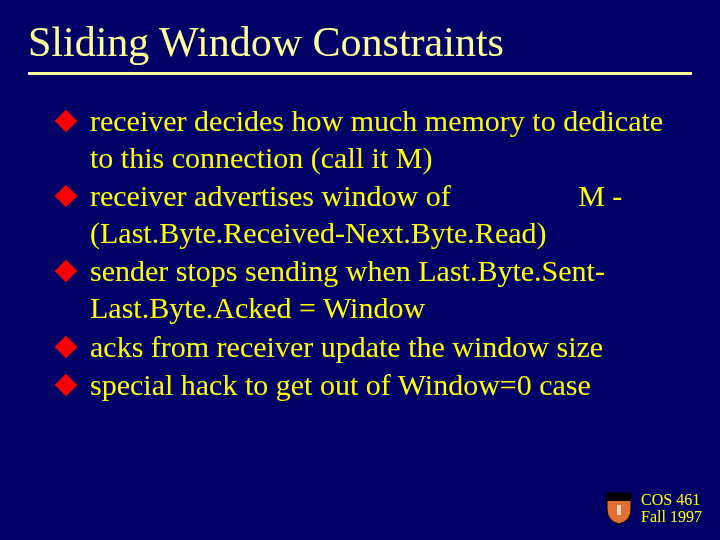 This screenshot has width=720, height=540. I want to click on footer-course: COS 461, so click(672, 500).